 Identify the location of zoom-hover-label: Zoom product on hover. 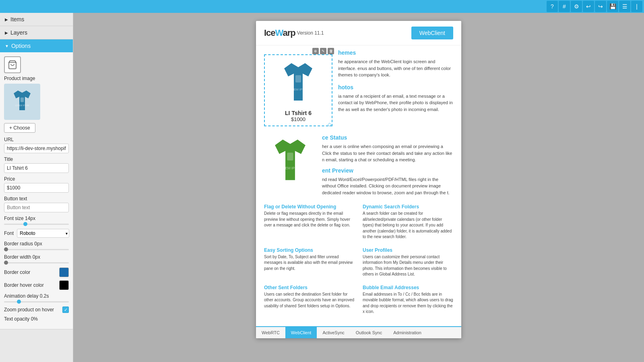
(32, 310).